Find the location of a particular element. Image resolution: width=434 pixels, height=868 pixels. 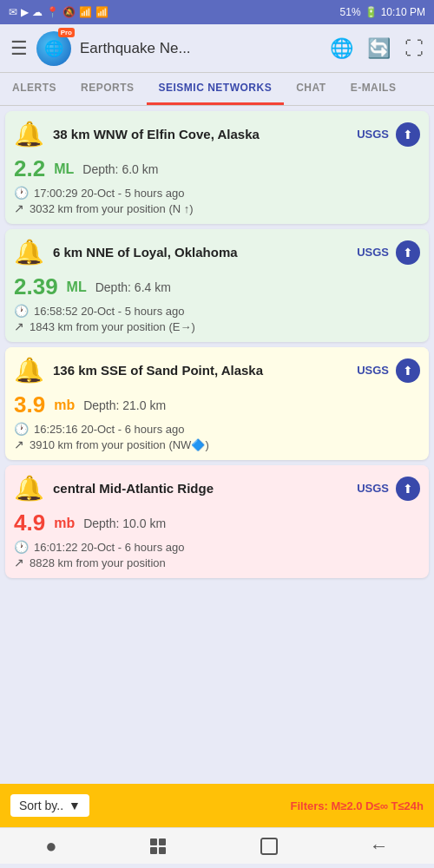

sort-chevron-icon: ▼ is located at coordinates (75, 806).